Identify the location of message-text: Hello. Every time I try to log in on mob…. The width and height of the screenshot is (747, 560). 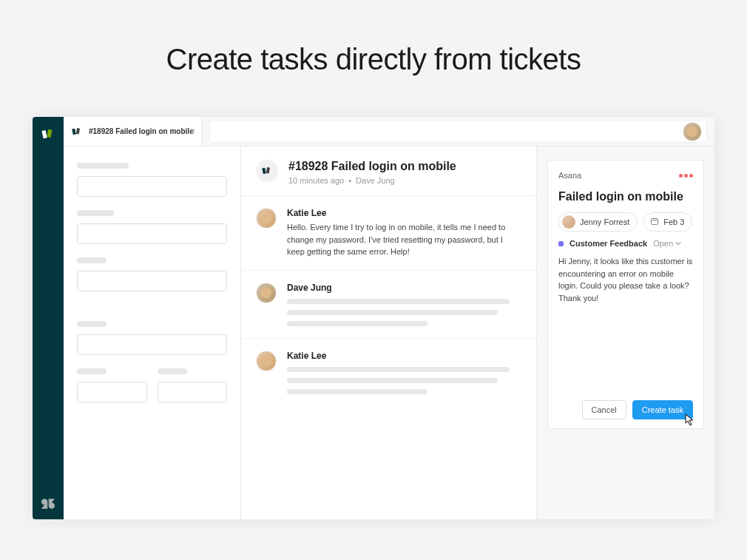
(404, 240).